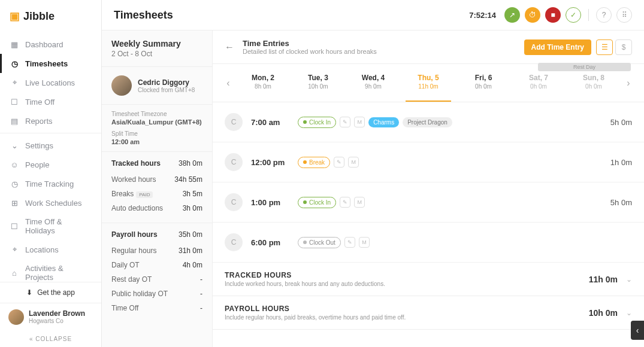 This screenshot has width=644, height=347. Describe the element at coordinates (193, 265) in the screenshot. I see `stat-value: 4h 0m` at that location.